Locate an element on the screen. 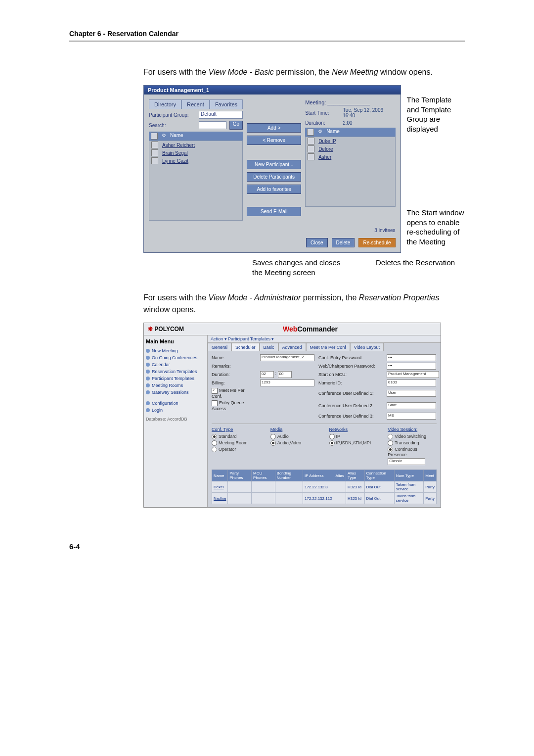 Image resolution: width=534 pixels, height=756 pixels. list-item: Duke IP is located at coordinates (350, 141).